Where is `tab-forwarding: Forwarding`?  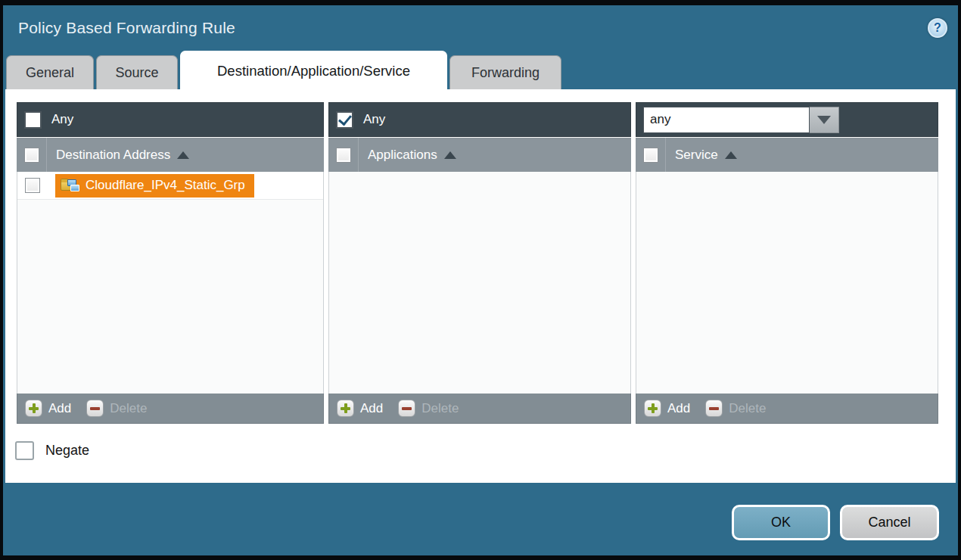 tab-forwarding: Forwarding is located at coordinates (505, 73).